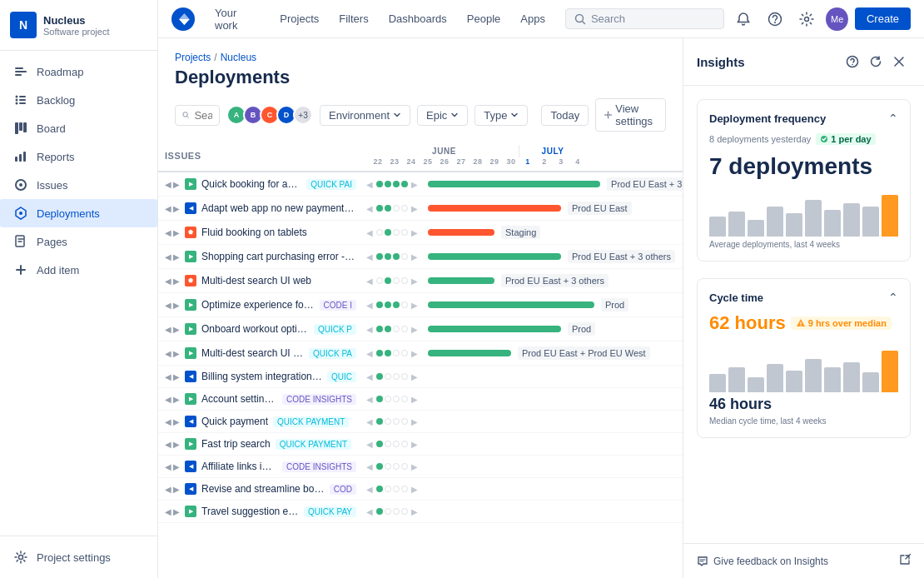 The image size is (924, 578). Describe the element at coordinates (775, 19) in the screenshot. I see `help-button` at that location.